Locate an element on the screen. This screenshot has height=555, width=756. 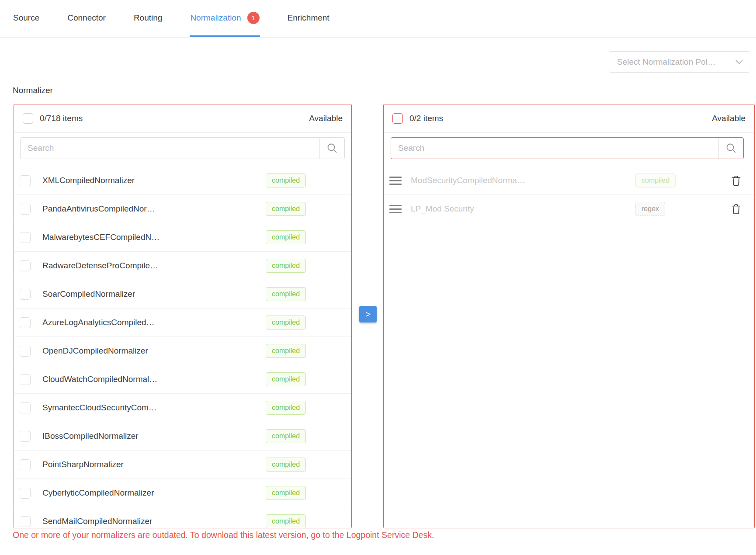
normalizer-name: XMLCompiledNormalizer is located at coordinates (88, 180).